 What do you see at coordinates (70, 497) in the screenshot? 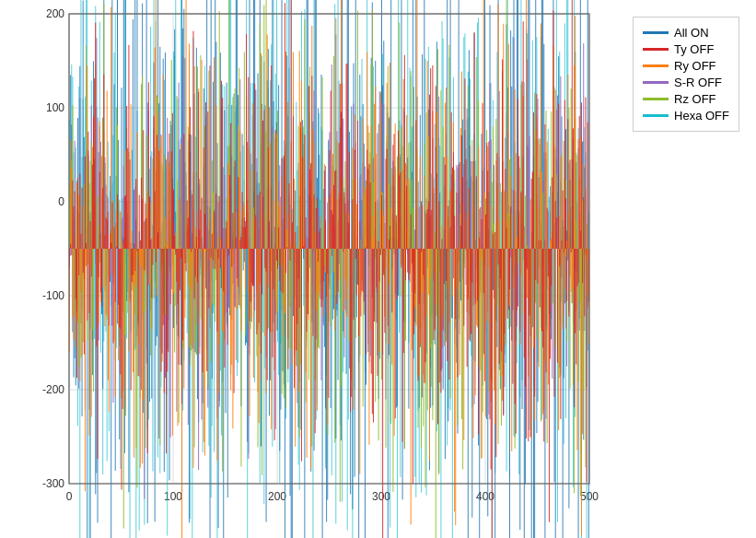
I see `svg-text: 0` at bounding box center [70, 497].